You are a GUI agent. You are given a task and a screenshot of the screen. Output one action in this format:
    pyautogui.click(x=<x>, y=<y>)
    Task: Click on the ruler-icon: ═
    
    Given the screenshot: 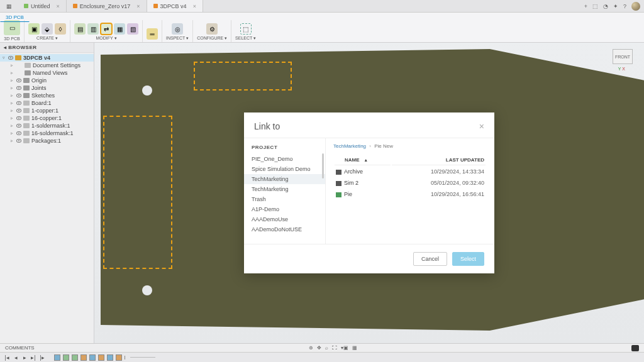 What is the action you would take?
    pyautogui.click(x=152, y=34)
    